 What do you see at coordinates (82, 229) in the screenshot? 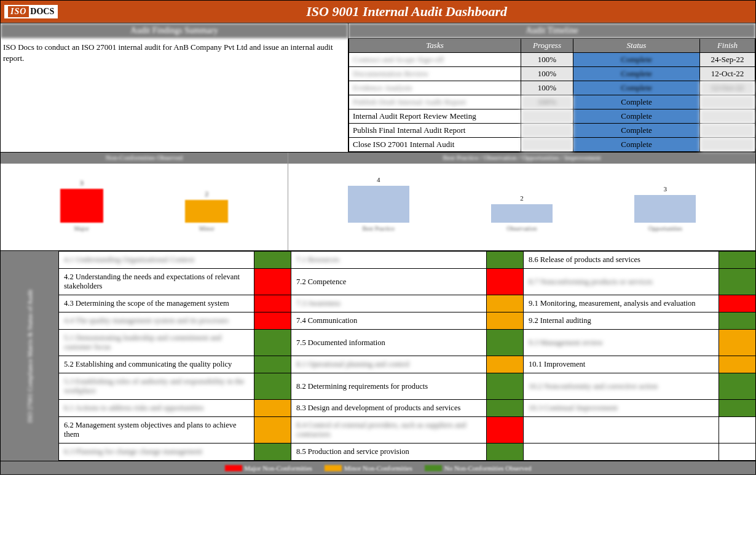
I see `bar-category: Major` at bounding box center [82, 229].